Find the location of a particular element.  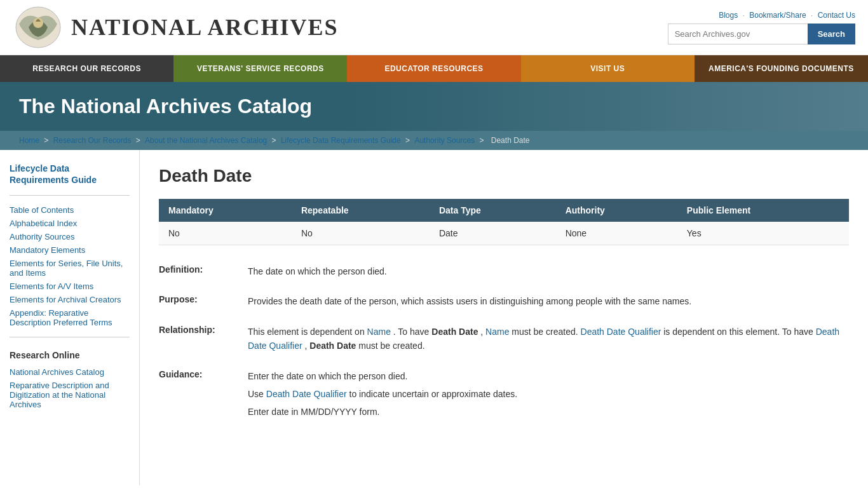

top-links: Blogs · Bookmark/Share · Contact Us is located at coordinates (787, 15).